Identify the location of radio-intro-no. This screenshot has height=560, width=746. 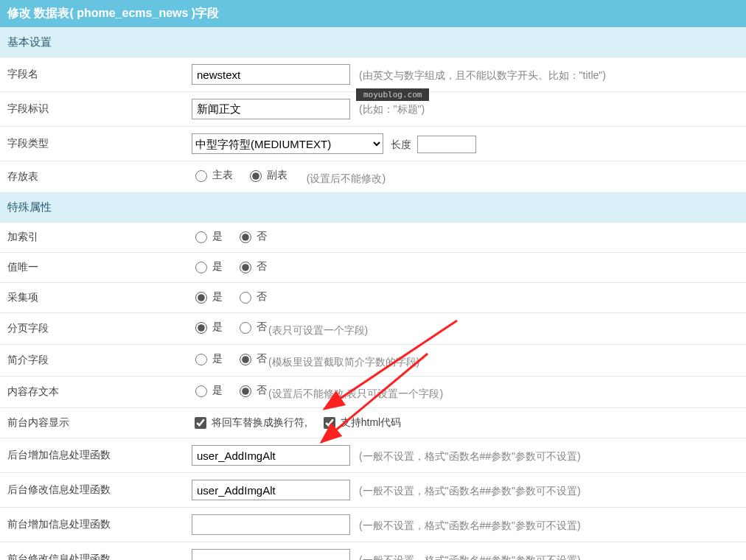
(245, 360).